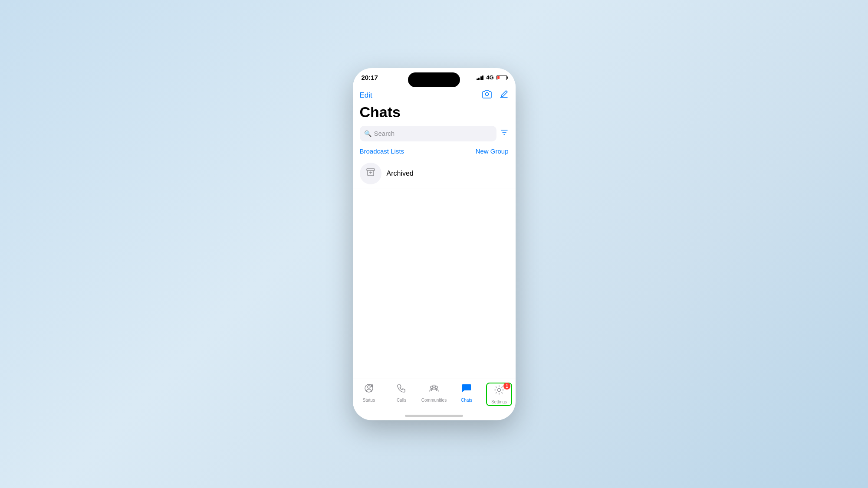 The image size is (868, 488). I want to click on search-placeholder: Search, so click(385, 134).